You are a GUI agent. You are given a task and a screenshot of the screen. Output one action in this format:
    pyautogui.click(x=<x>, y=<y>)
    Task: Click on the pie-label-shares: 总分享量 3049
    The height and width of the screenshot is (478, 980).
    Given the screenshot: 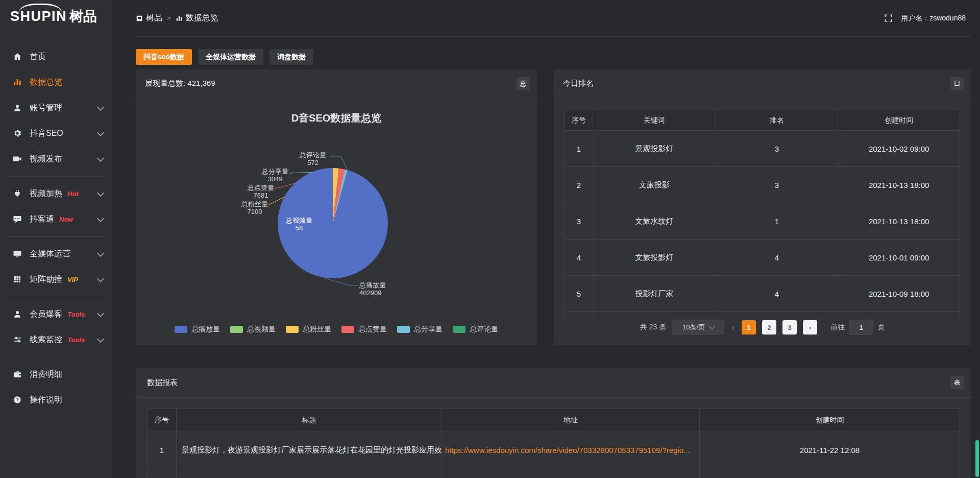 What is the action you would take?
    pyautogui.click(x=275, y=175)
    